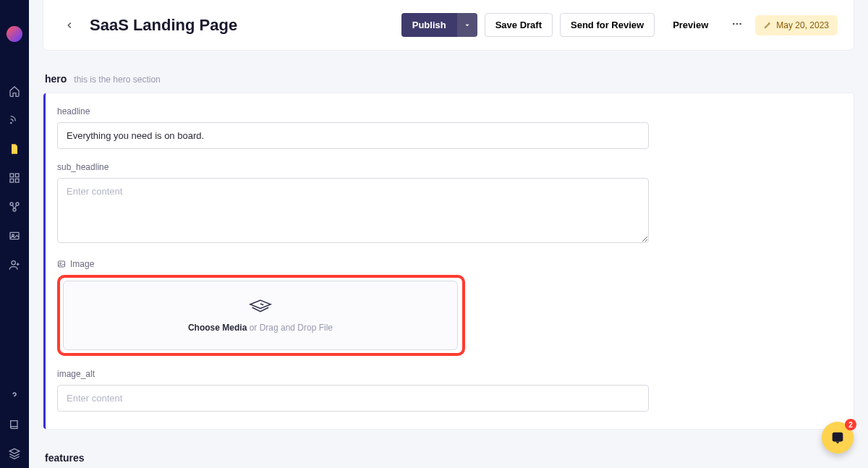 The width and height of the screenshot is (868, 468). I want to click on section-name: features, so click(64, 458).